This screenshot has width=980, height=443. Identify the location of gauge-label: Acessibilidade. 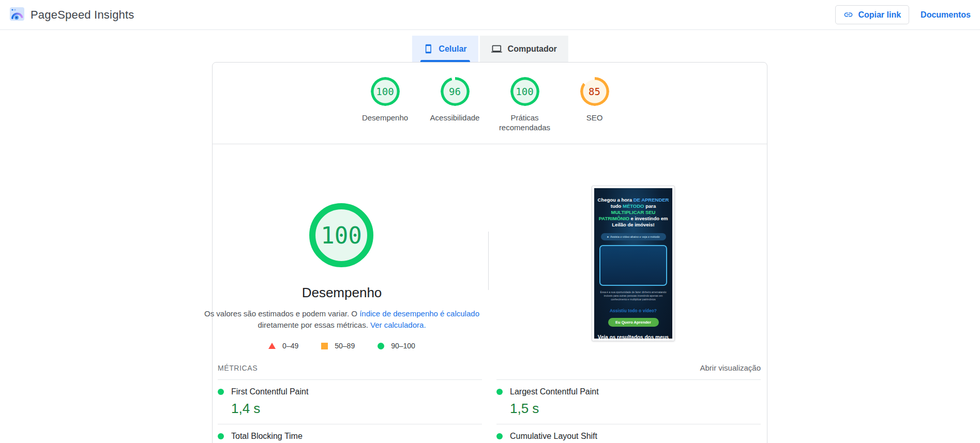
(455, 118).